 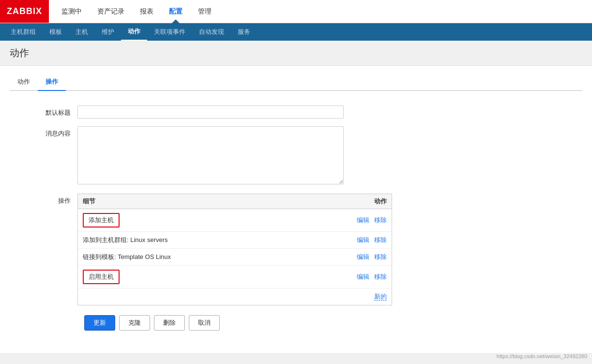 I want to click on tab-action: 动作, so click(x=24, y=82).